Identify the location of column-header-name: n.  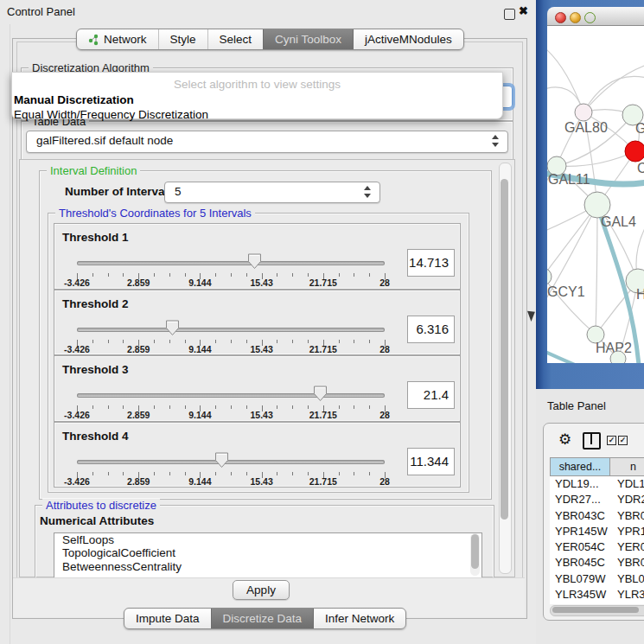
(627, 467).